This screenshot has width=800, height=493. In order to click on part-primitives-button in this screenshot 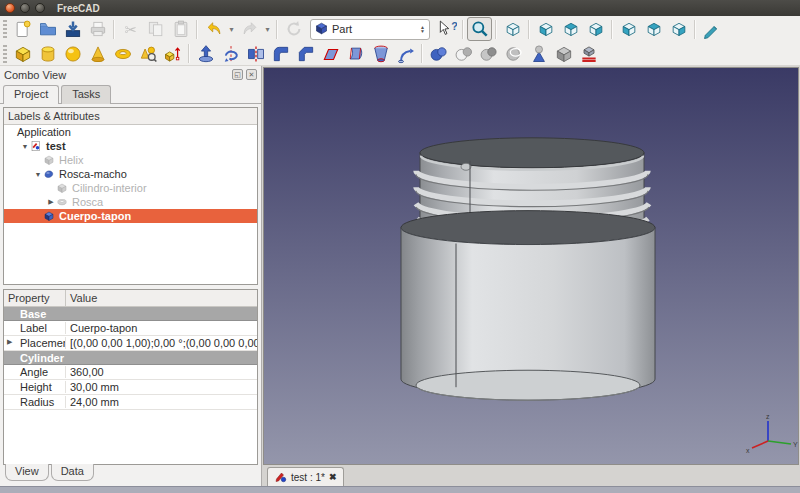, I will do `click(148, 54)`.